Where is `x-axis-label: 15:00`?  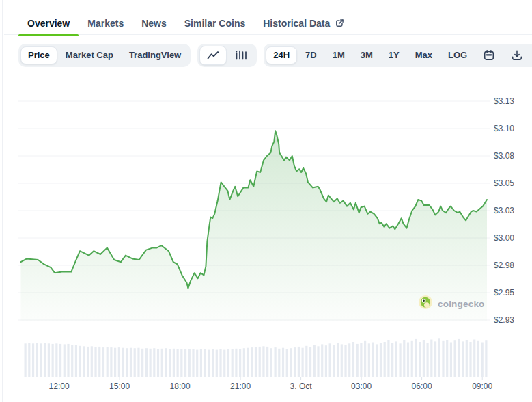
x-axis-label: 15:00 is located at coordinates (120, 386).